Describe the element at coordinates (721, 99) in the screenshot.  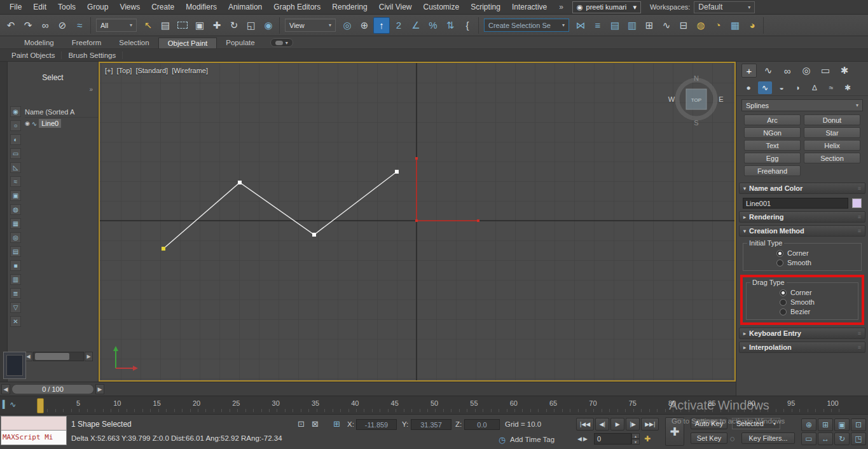
I see `compass-east: E` at that location.